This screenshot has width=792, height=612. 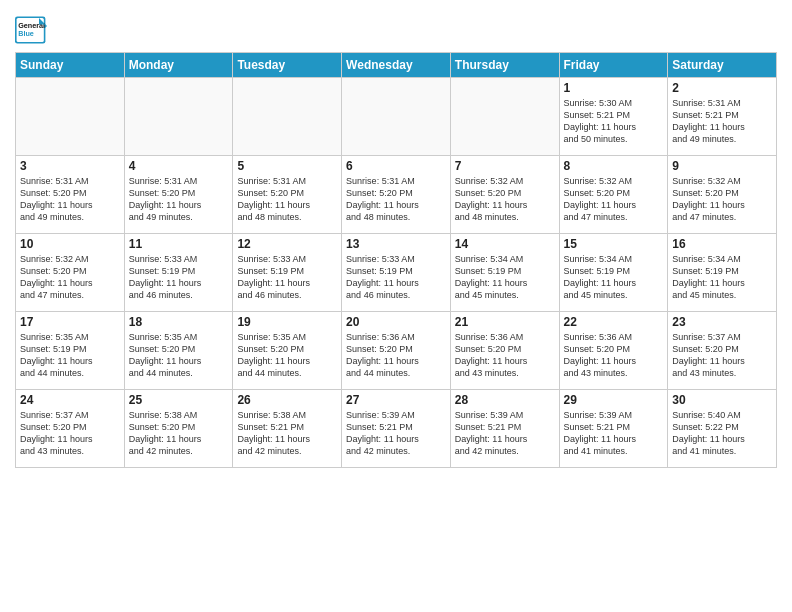 What do you see at coordinates (70, 273) in the screenshot?
I see `calendar-cell: 10Sunrise: 5:32 AM Sunset: 5:20 PM Dayli…` at bounding box center [70, 273].